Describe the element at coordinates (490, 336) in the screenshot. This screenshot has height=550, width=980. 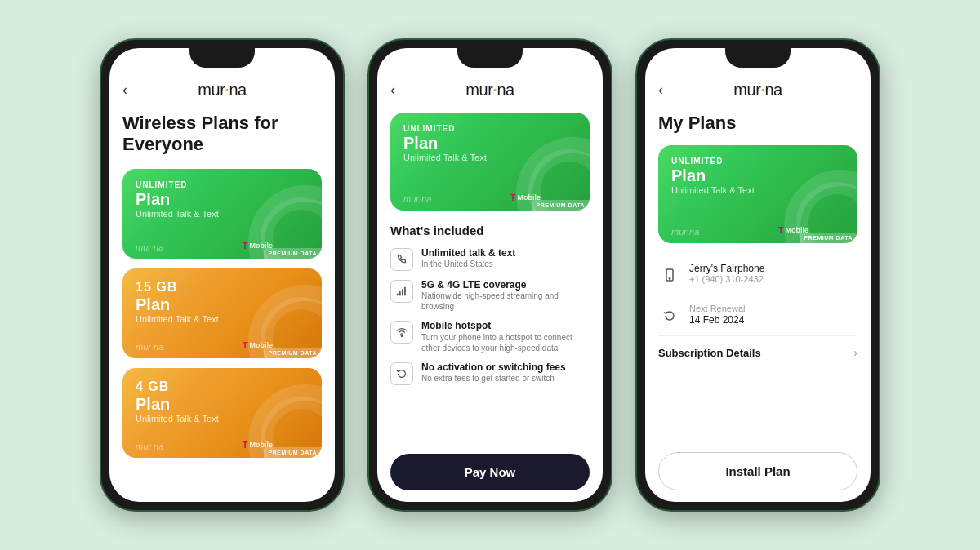
I see `feature-hotspot: Mobile hotspot Turn your phone into a ho…` at that location.